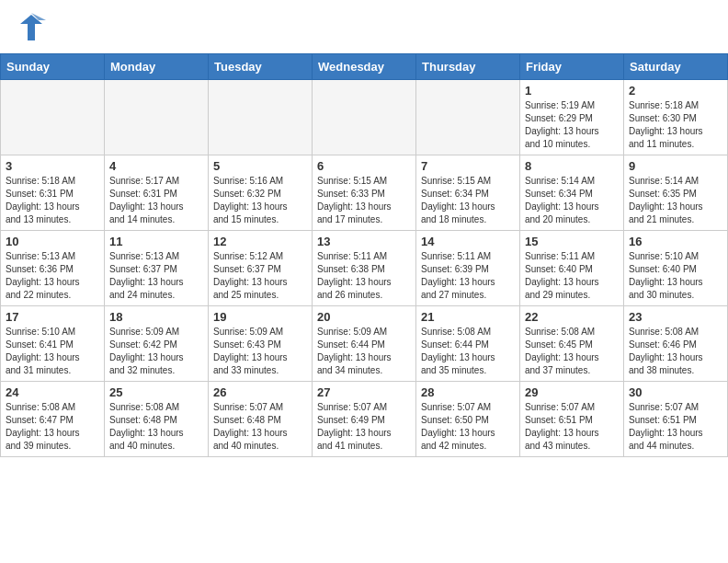 The height and width of the screenshot is (563, 728). What do you see at coordinates (364, 166) in the screenshot?
I see `day-number: 6` at bounding box center [364, 166].